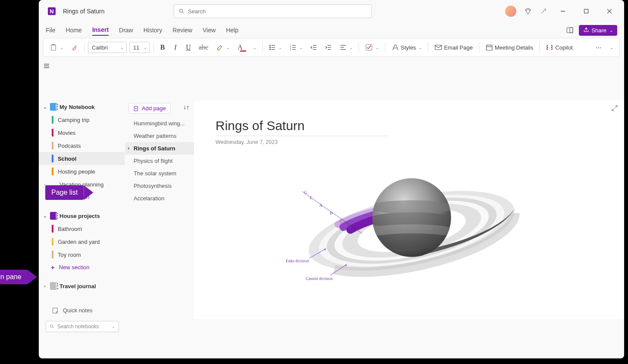 The width and height of the screenshot is (628, 364). I want to click on ring-label-g: G, so click(306, 193).